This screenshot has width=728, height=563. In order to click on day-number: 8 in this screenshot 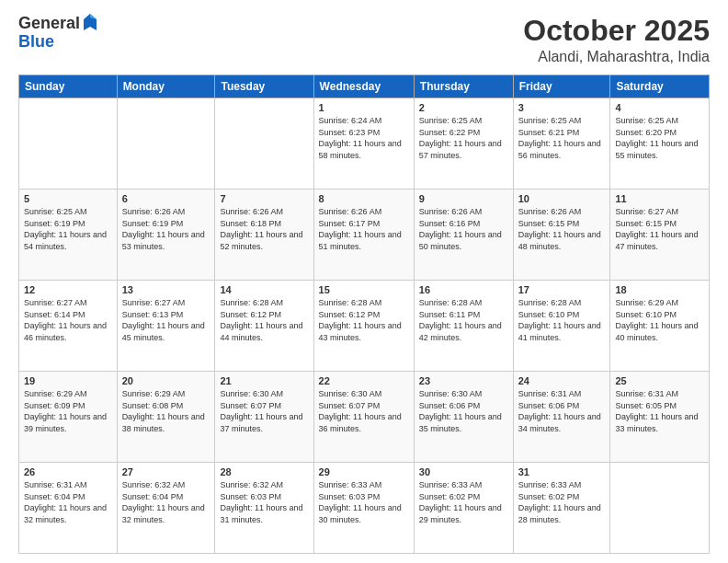, I will do `click(364, 199)`.